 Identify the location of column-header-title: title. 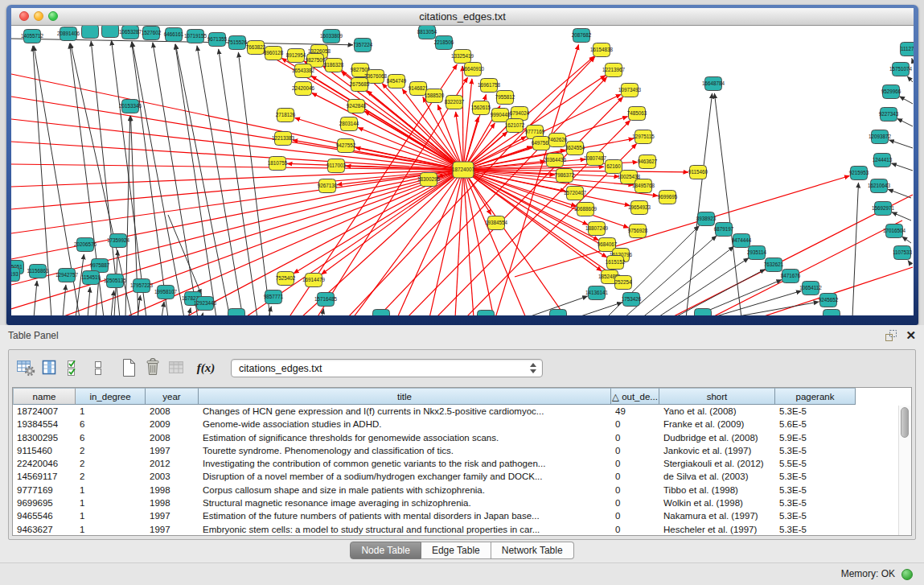
(405, 396).